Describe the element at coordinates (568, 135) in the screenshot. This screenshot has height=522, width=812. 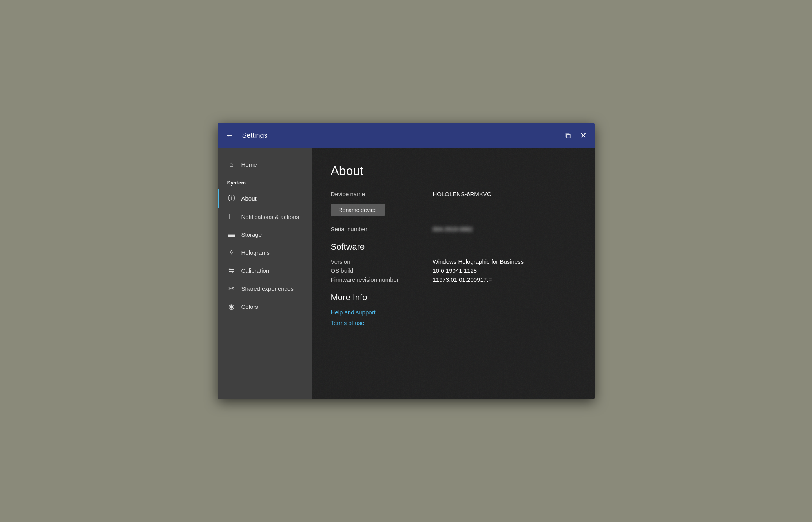
I see `minimize-button: ⧉` at that location.